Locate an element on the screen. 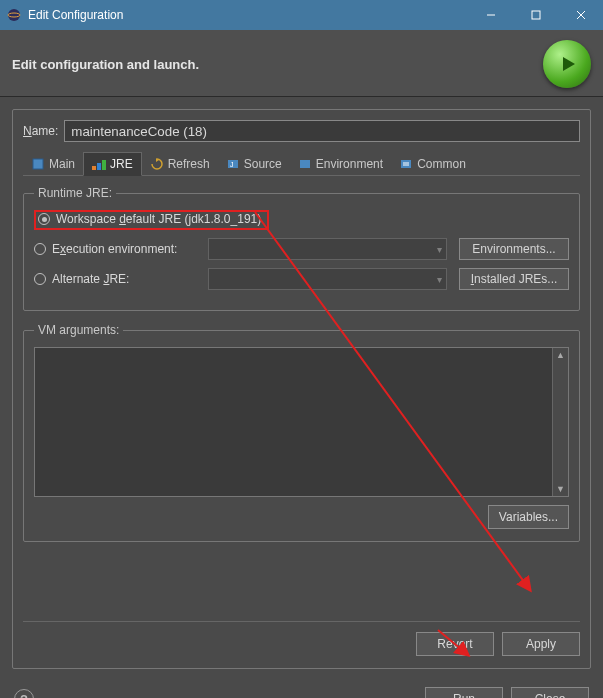 The image size is (603, 698). name-input is located at coordinates (322, 131).